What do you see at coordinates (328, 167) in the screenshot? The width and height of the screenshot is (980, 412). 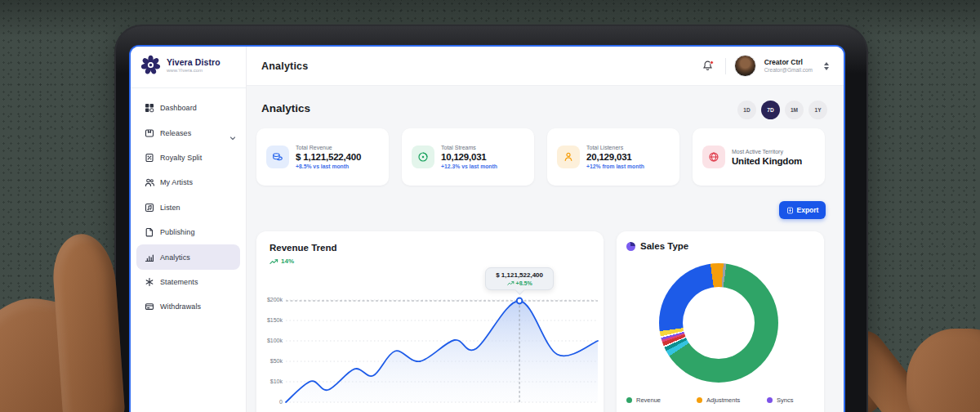 I see `stat-delta: +8.5% vs last month` at bounding box center [328, 167].